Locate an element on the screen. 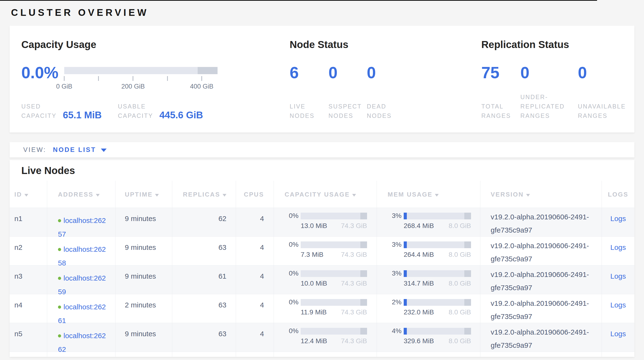 The width and height of the screenshot is (644, 360). table-row: n3 localhost:26259 9 minutes 61 4 0% 10.… is located at coordinates (322, 279).